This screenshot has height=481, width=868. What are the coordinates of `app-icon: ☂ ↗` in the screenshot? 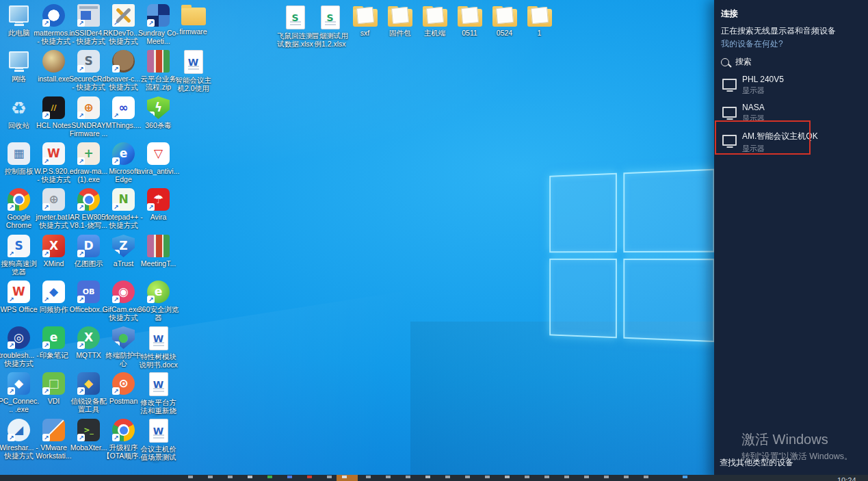 It's located at (159, 200).